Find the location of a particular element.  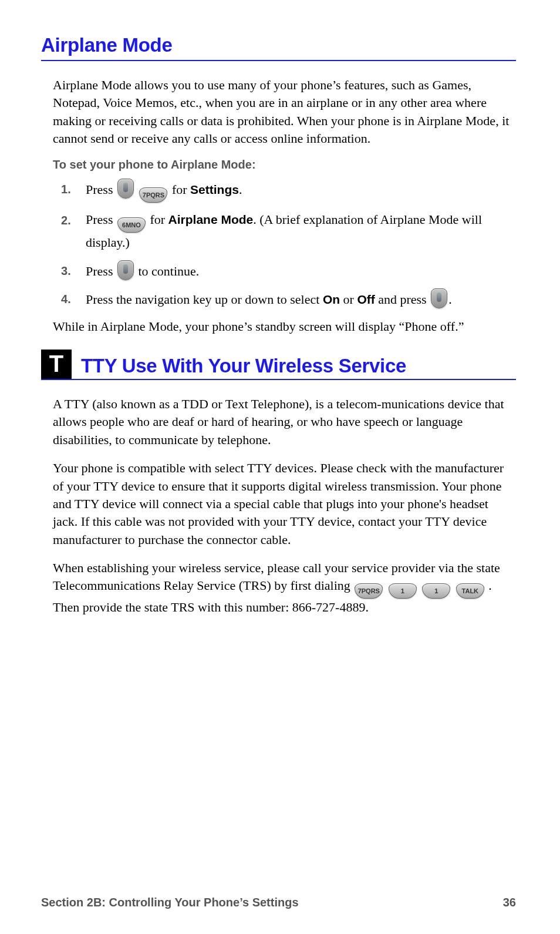

step-1-text-b: for is located at coordinates (181, 189).